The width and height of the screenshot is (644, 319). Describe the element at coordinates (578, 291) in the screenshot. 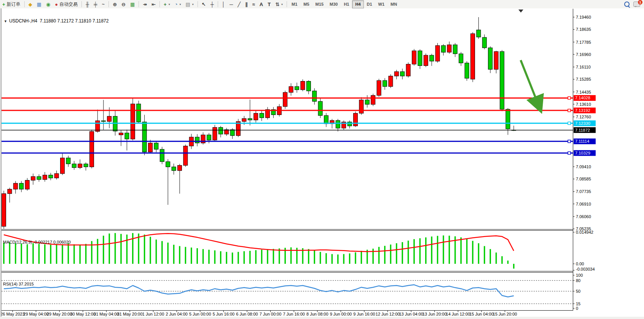

I see `svg-text: 50` at that location.